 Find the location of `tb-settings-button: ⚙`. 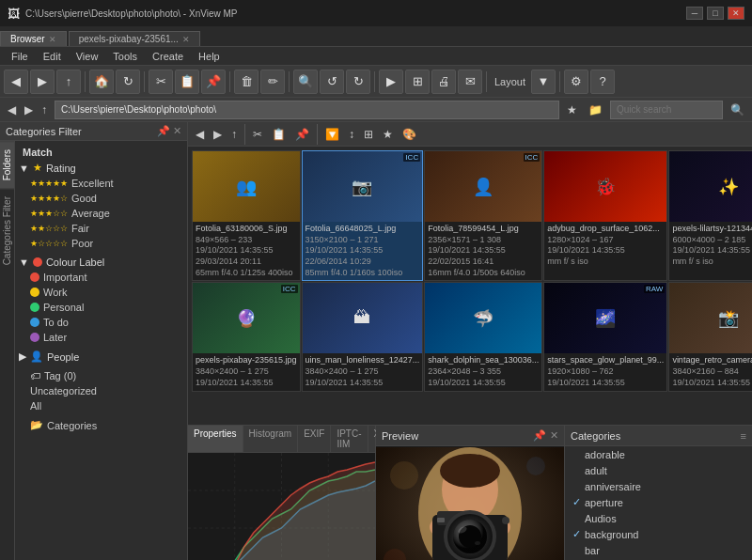

tb-settings-button: ⚙ is located at coordinates (576, 82).